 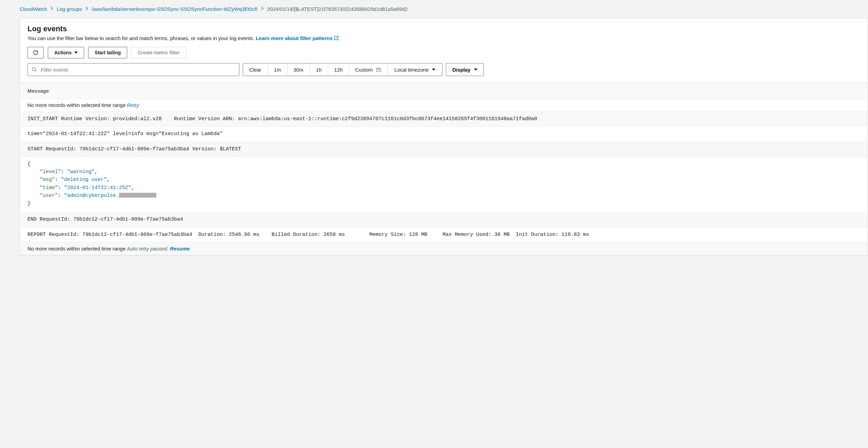 What do you see at coordinates (415, 70) in the screenshot?
I see `timezone-select: Local timezone` at bounding box center [415, 70].